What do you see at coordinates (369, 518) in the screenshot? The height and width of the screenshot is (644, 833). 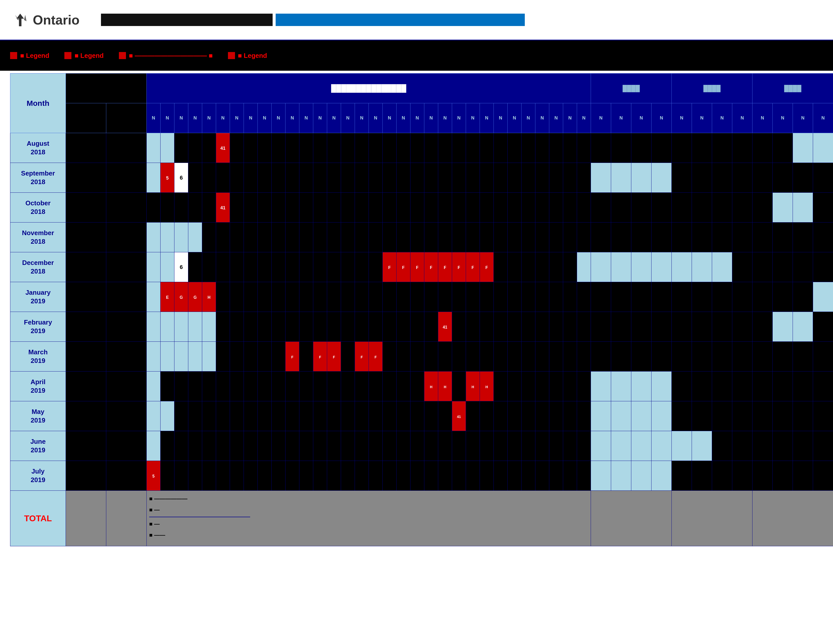 I see `total-notes: ■ —————— ■ — ■ — ■ ——` at bounding box center [369, 518].